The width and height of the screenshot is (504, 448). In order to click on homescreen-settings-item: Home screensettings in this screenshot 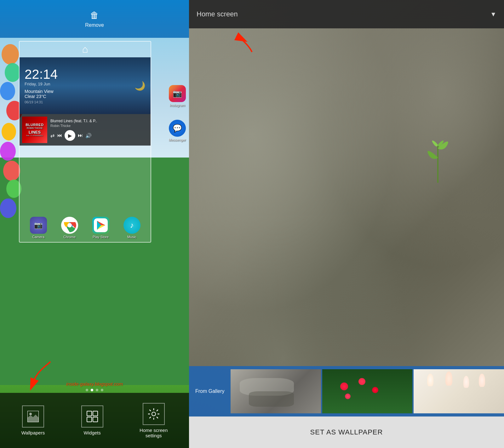, I will do `click(154, 421)`.